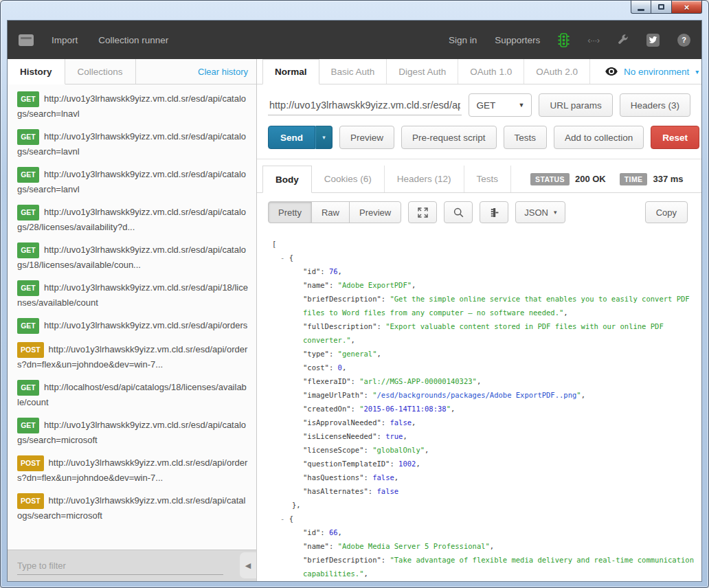  I want to click on import-button: Import, so click(65, 40).